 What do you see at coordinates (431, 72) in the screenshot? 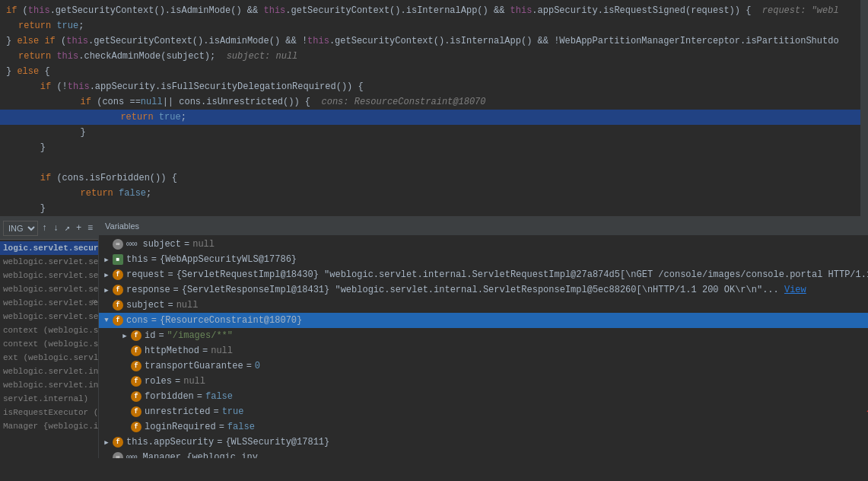
I see `code-line: } else {` at bounding box center [431, 72].